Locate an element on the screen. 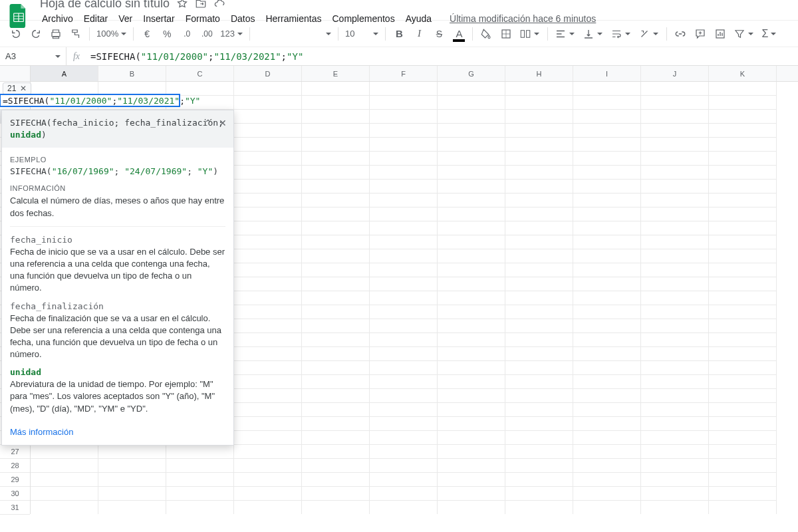  column-header-F: F is located at coordinates (404, 73).